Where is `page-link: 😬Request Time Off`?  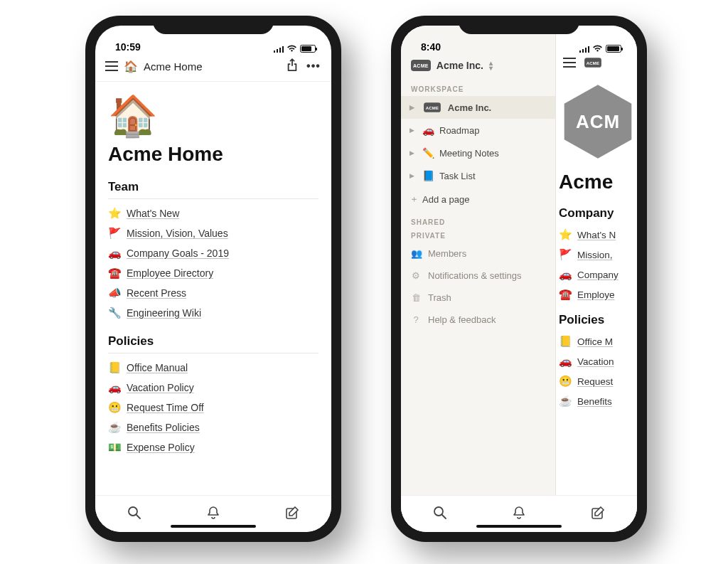
page-link: 😬Request Time Off is located at coordinates (213, 408).